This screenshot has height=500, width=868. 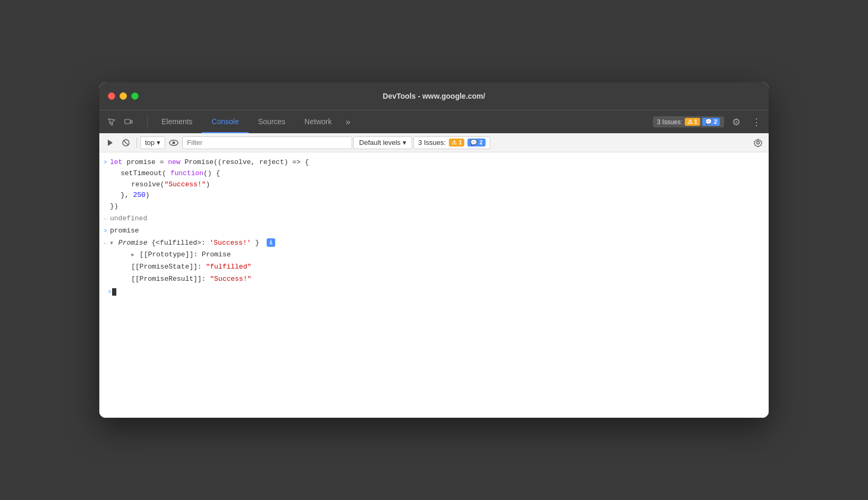 What do you see at coordinates (347, 122) in the screenshot?
I see `tab-overflow-button: »` at bounding box center [347, 122].